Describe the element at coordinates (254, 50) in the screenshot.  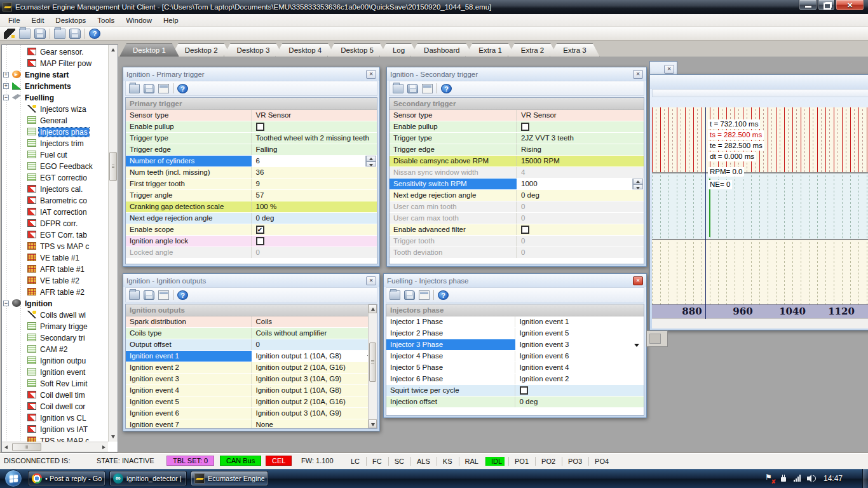
I see `tab-desktop-3: Desktop 3` at that location.